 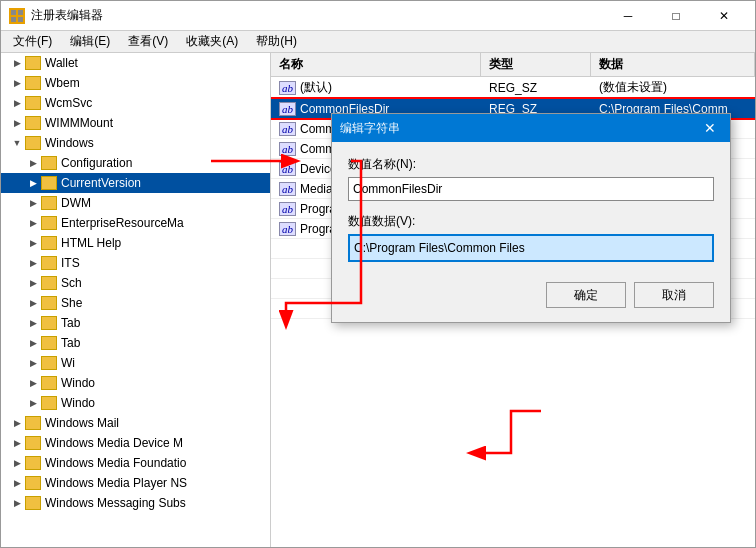 I want to click on tree-item-htmlhelp: ▶ HTML Help, so click(x=136, y=243).